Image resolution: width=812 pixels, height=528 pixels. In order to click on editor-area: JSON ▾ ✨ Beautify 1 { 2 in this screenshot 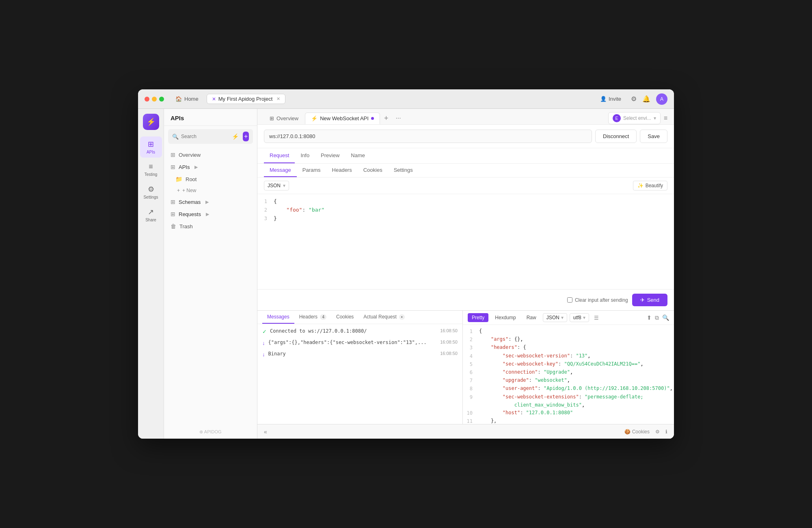, I will do `click(466, 244)`.